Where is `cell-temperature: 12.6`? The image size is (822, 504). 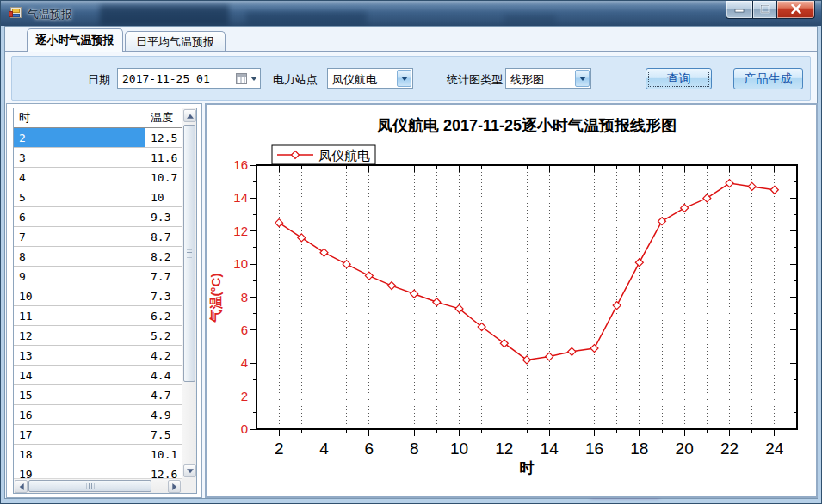 cell-temperature: 12.6 is located at coordinates (164, 471).